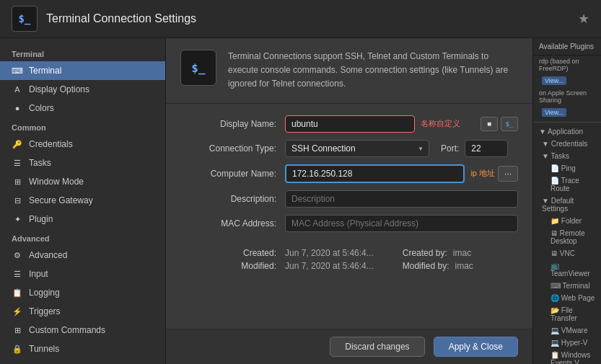 Image resolution: width=601 pixels, height=364 pixels. I want to click on sidebar-item-tunnels: 🔒 Tunnels, so click(82, 349).